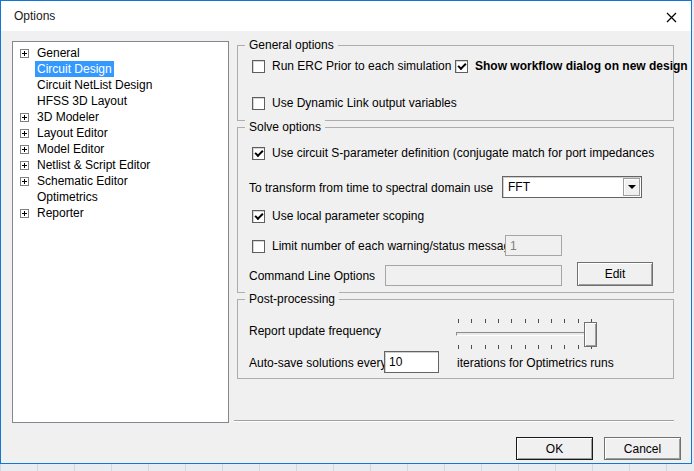 This screenshot has height=471, width=694. I want to click on transform-domain-select: FFT, so click(572, 187).